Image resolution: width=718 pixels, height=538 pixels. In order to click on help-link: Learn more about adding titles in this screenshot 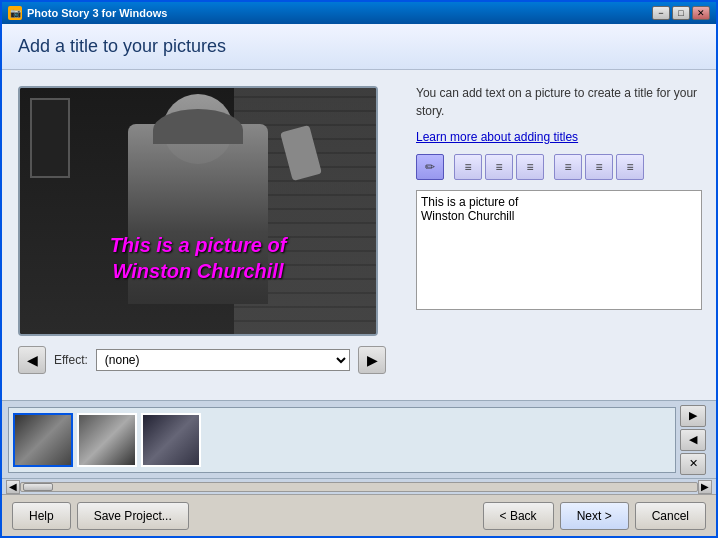, I will do `click(559, 137)`.